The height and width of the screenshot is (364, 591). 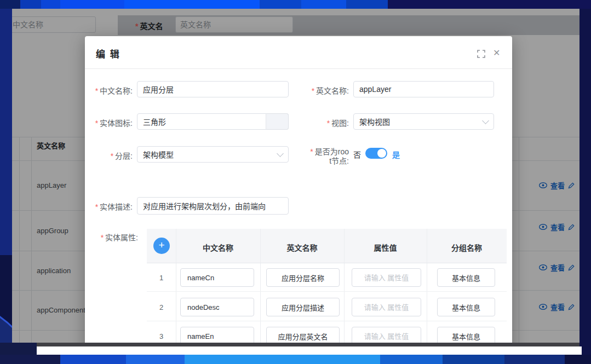 What do you see at coordinates (324, 90) in the screenshot?
I see `name-en-label: *英文名称:` at bounding box center [324, 90].